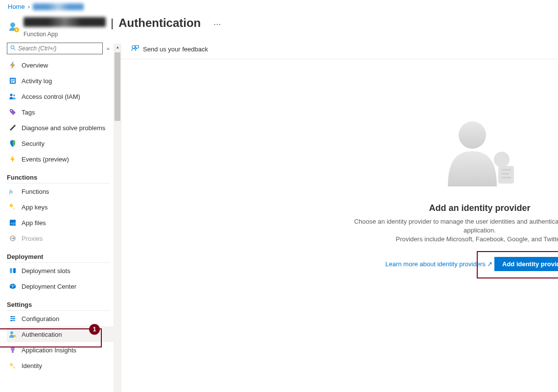 Image resolution: width=558 pixels, height=392 pixels. What do you see at coordinates (135, 49) in the screenshot?
I see `feedback-icon` at bounding box center [135, 49].